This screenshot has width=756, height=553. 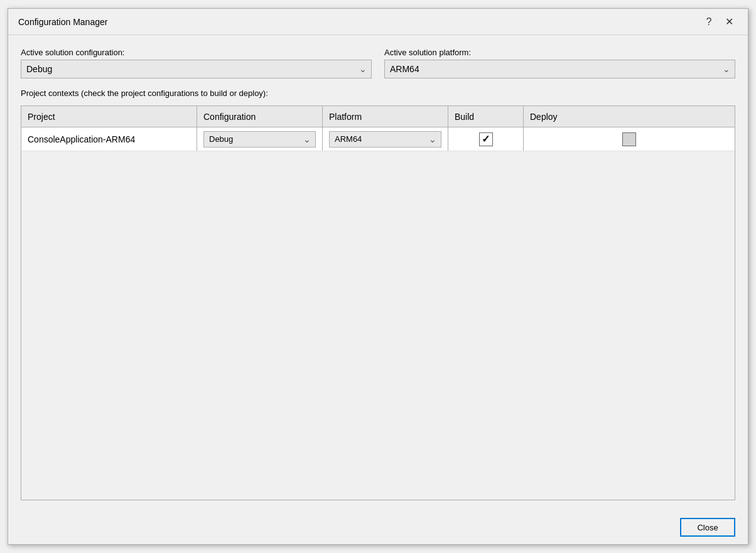 I want to click on active-solution-config-select: Debug Release, so click(x=196, y=69).